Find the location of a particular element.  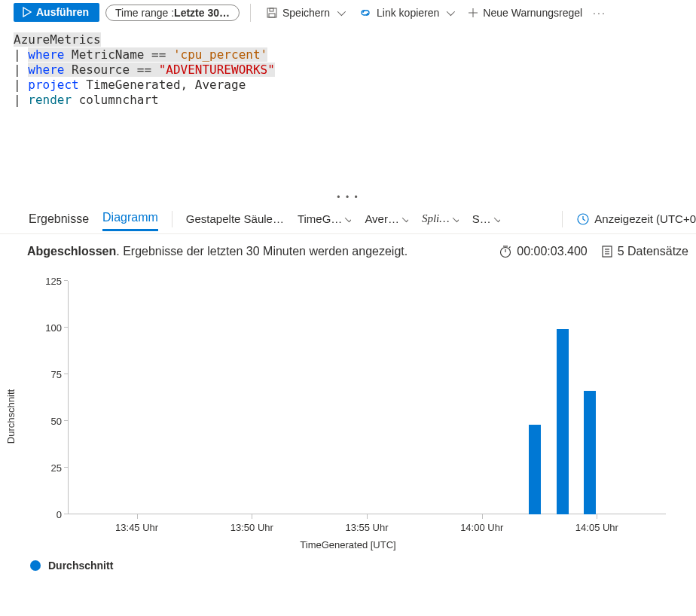

more-icon: ··· is located at coordinates (600, 13).